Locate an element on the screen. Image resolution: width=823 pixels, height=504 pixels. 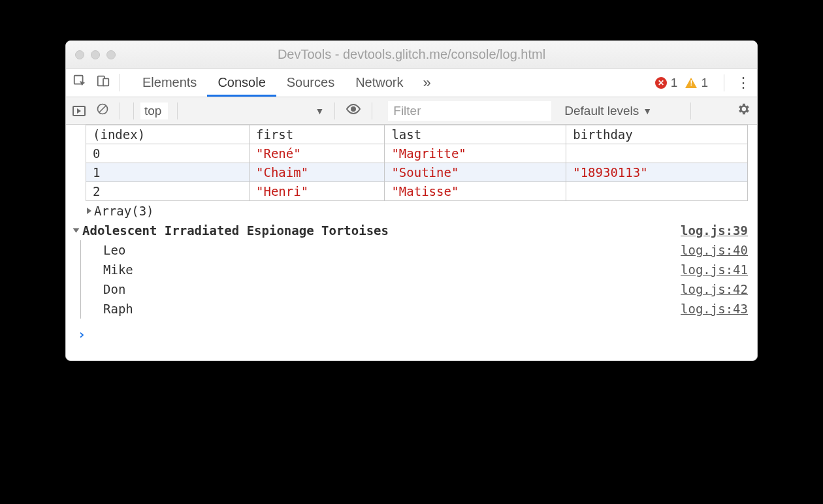
device-icon is located at coordinates (103, 82).